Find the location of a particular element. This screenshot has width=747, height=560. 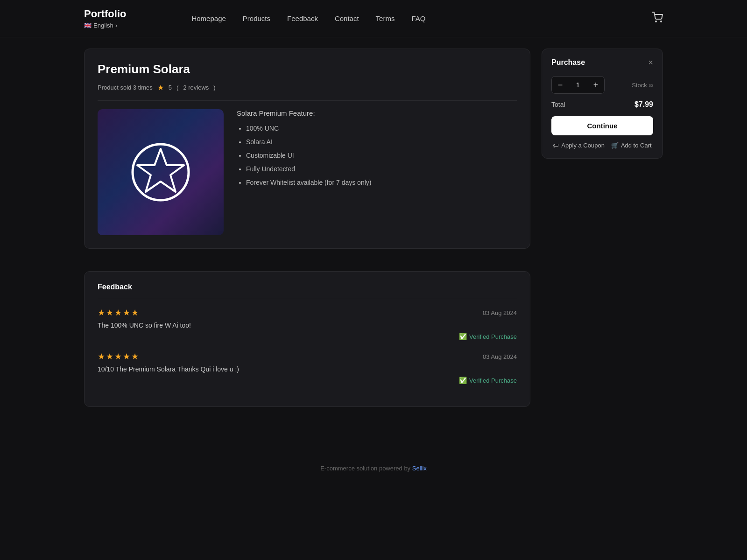

apply-coupon-link: 🏷 Apply a Coupon is located at coordinates (579, 146).